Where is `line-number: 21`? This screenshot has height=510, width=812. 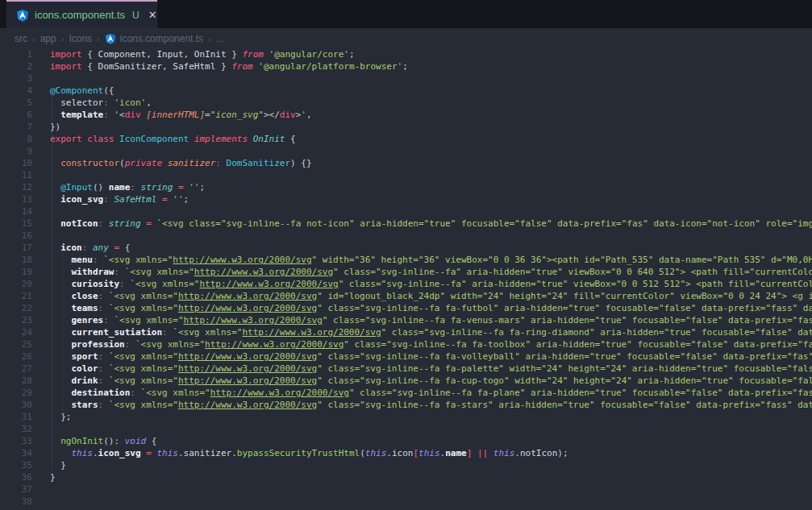 line-number: 21 is located at coordinates (16, 296).